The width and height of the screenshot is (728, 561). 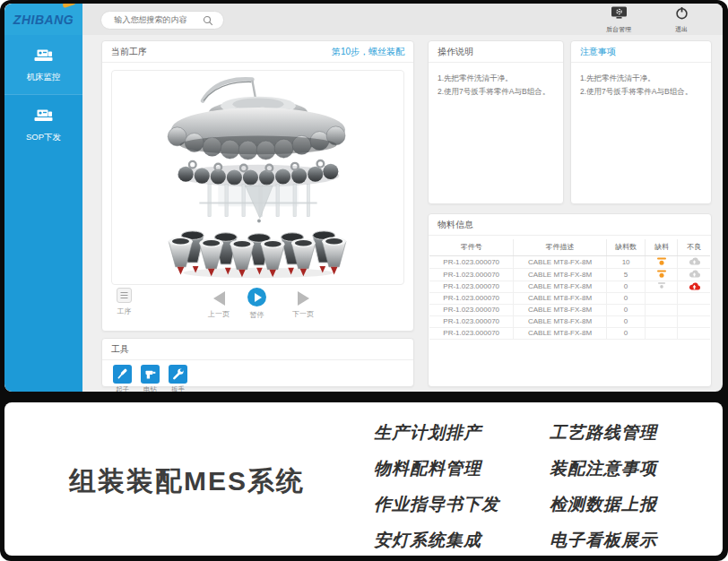 What do you see at coordinates (472, 247) in the screenshot?
I see `col-part-no: 零件号` at bounding box center [472, 247].